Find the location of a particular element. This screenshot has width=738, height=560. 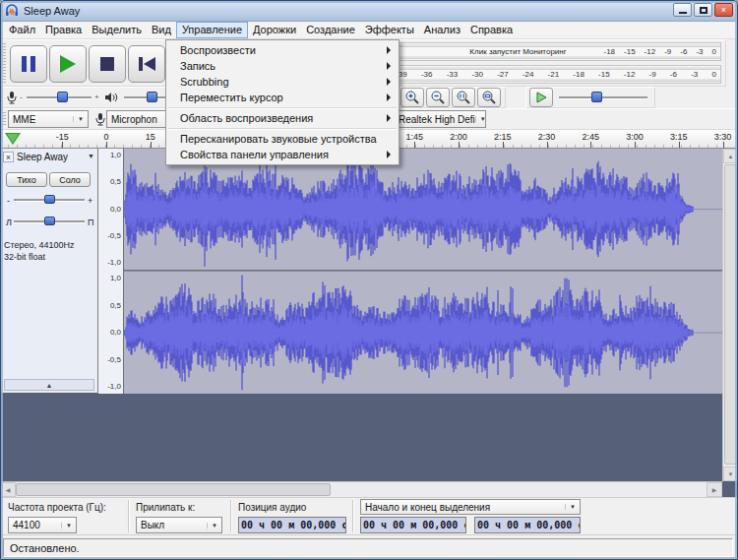

chevron-down-icon: ▼ is located at coordinates (213, 526).